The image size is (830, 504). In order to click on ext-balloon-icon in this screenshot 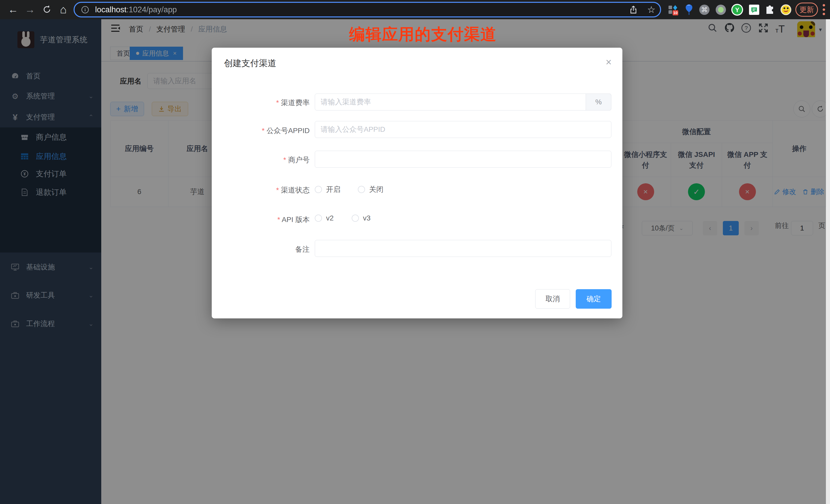, I will do `click(689, 10)`.